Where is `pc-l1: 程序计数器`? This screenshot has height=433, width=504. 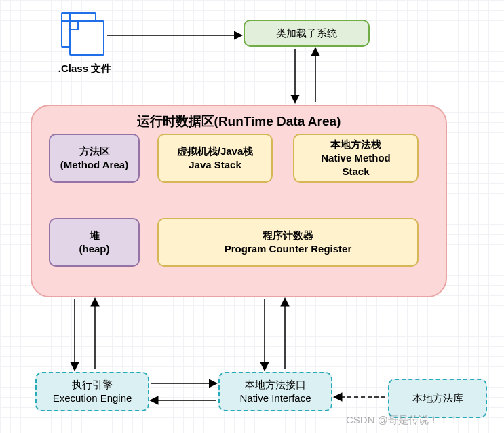 pc-l1: 程序计数器 is located at coordinates (288, 236).